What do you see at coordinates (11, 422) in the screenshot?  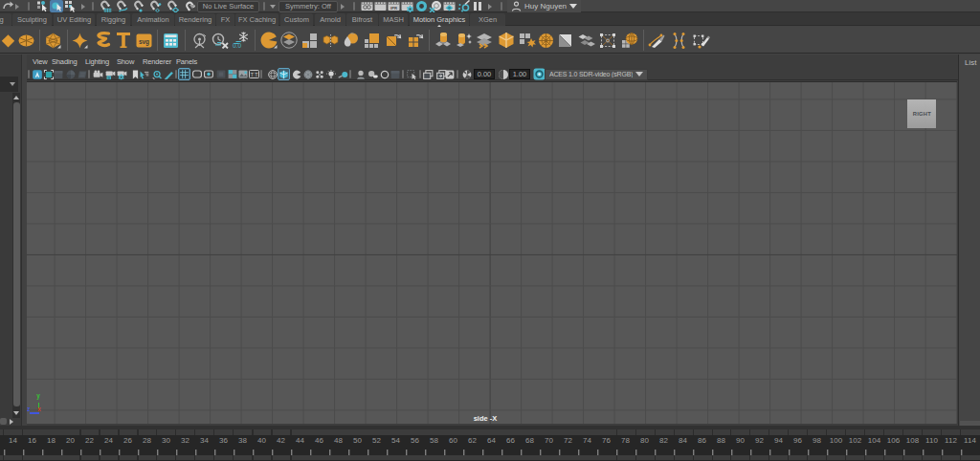 I see `scroll-right-button` at bounding box center [11, 422].